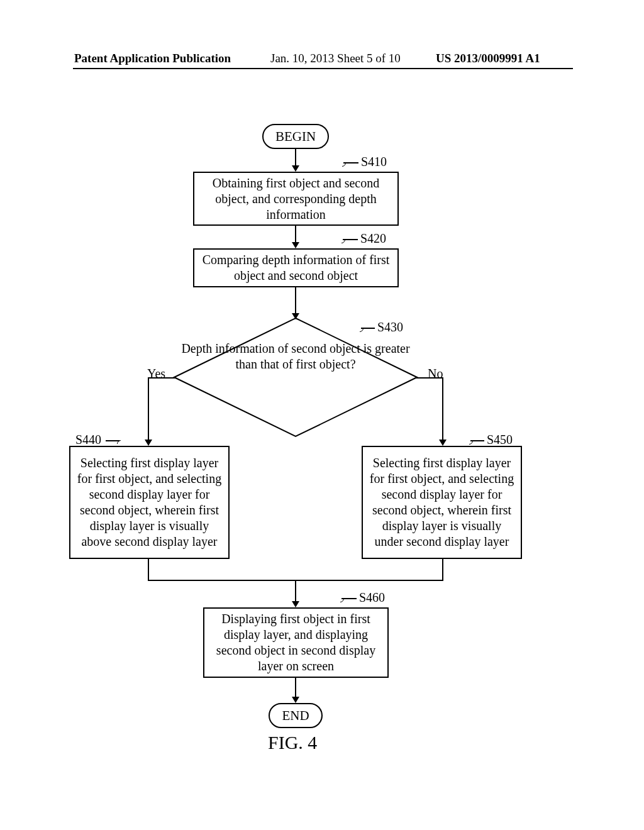  What do you see at coordinates (374, 162) in the screenshot?
I see `step-id-s410: S410` at bounding box center [374, 162].